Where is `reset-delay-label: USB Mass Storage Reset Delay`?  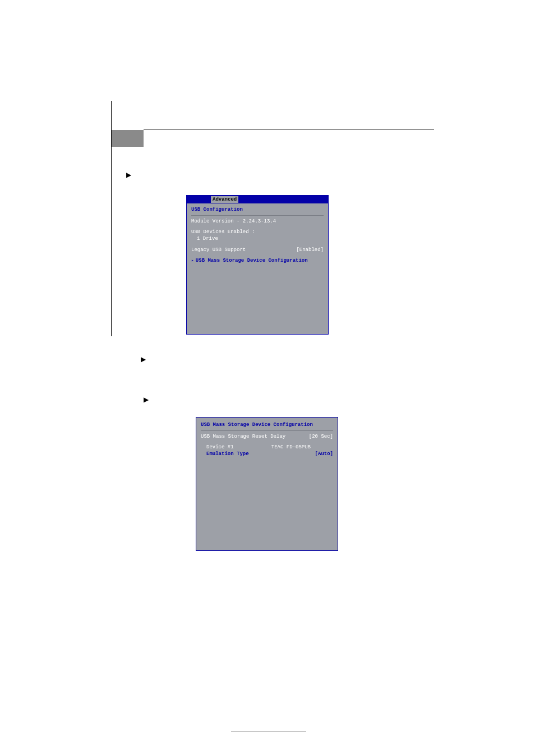
reset-delay-label: USB Mass Storage Reset Delay is located at coordinates (243, 437).